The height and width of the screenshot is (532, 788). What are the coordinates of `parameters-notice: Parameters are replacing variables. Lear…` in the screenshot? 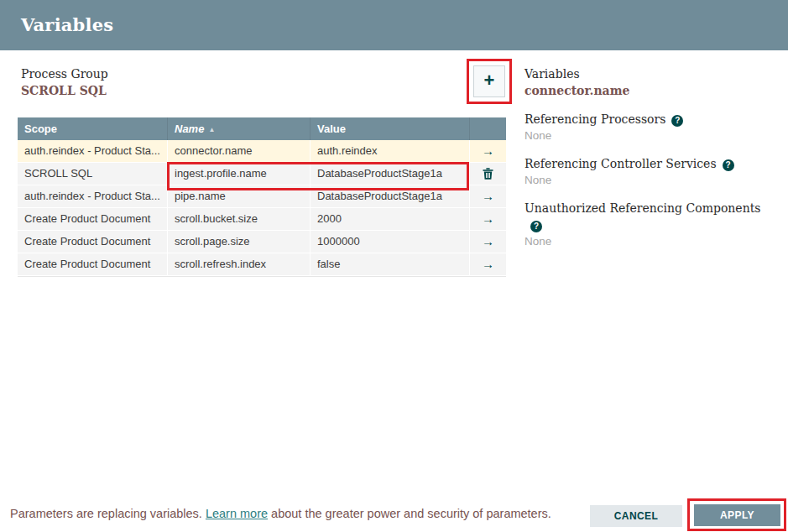 It's located at (280, 514).